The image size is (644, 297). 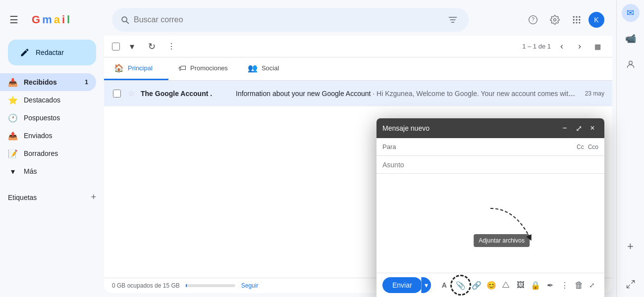 I want to click on compose-header: Mensaje nuevo − ⤢ ×, so click(x=490, y=128).